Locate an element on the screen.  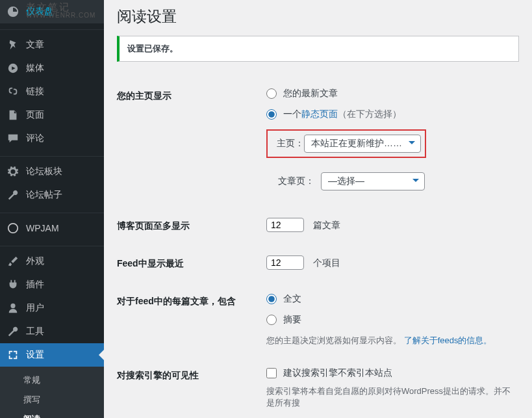
menu-users: 用户 is located at coordinates (52, 308).